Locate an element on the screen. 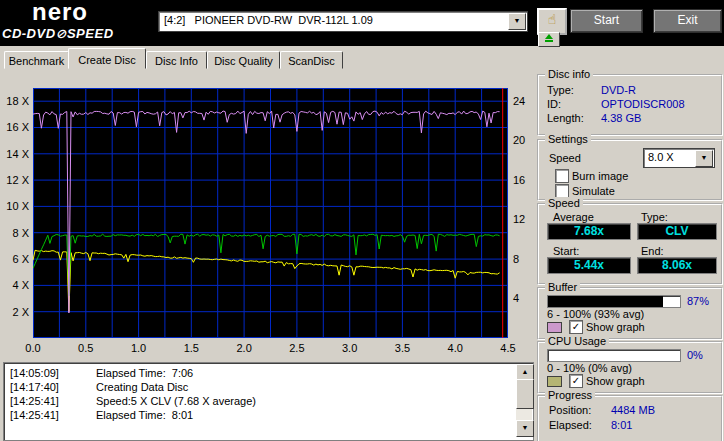 Image resolution: width=724 pixels, height=441 pixels. drive-selector-value: [4:2] PIONEER DVD-RW DVR-112L 1.09 is located at coordinates (268, 20).